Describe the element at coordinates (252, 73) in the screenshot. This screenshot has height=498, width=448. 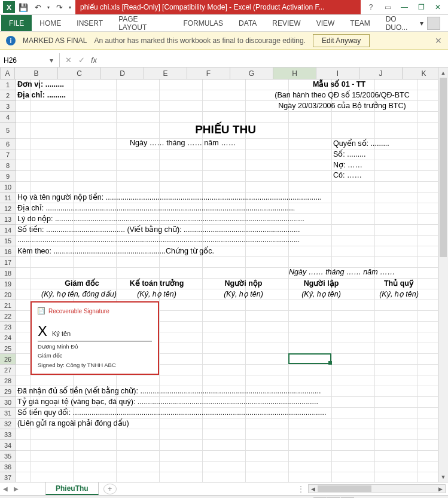
I see `col-header-G: G` at that location.